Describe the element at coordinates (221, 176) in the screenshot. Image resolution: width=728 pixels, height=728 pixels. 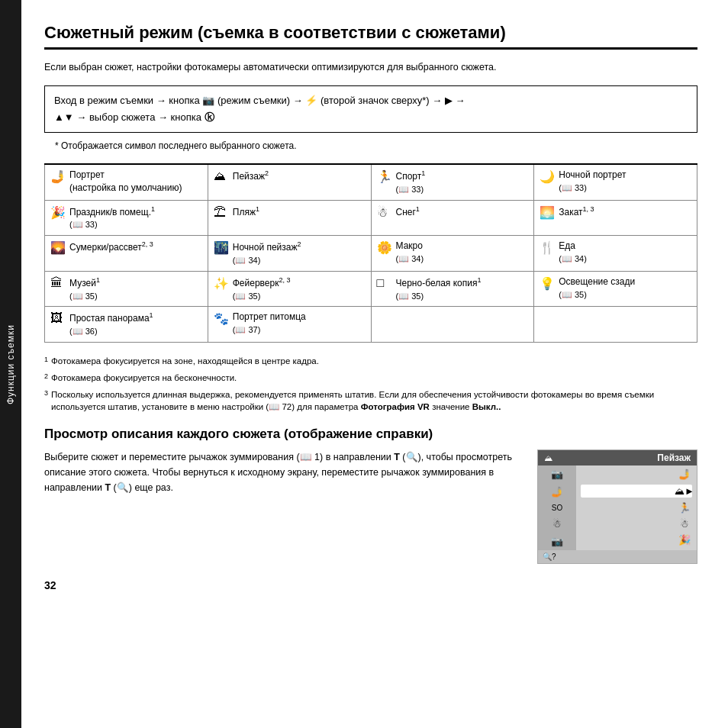
I see `landscape-icon: ⛰` at that location.